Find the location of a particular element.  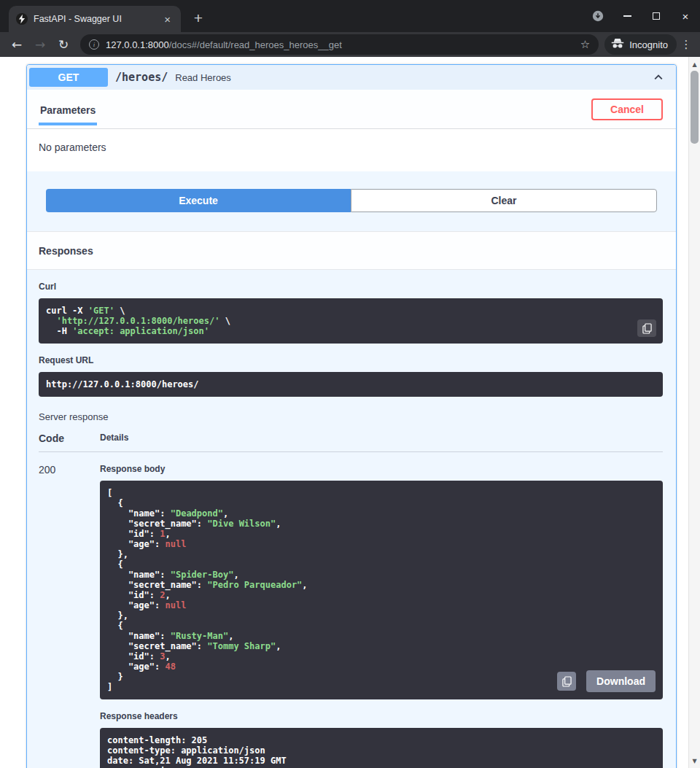

close-window-button: × is located at coordinates (685, 16).